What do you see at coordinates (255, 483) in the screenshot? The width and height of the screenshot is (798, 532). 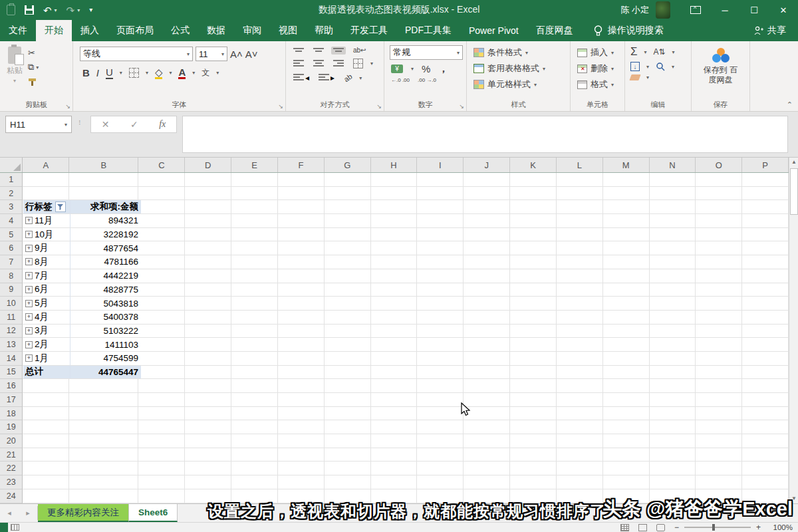 I see `grid-cell-E23` at bounding box center [255, 483].